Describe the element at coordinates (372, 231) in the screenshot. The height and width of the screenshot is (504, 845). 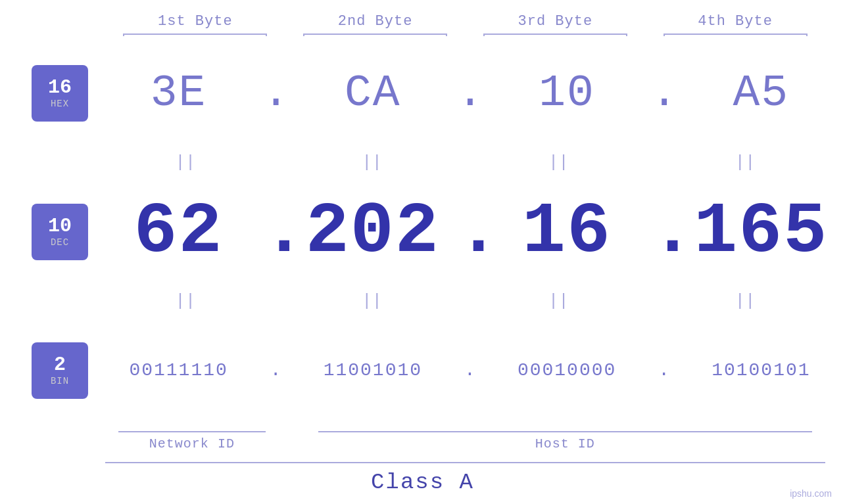
I see `dec-b2: 202` at that location.